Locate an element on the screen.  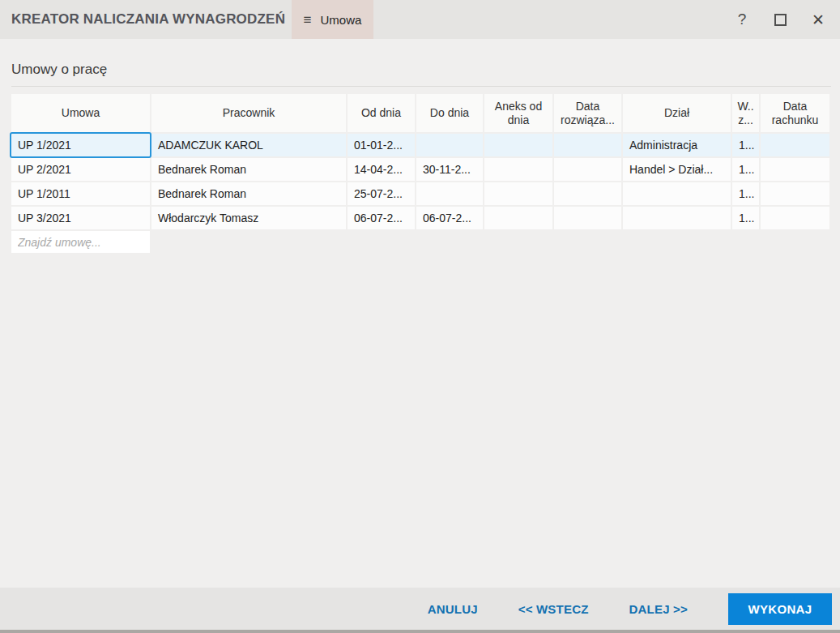
section-divider is located at coordinates (421, 86).